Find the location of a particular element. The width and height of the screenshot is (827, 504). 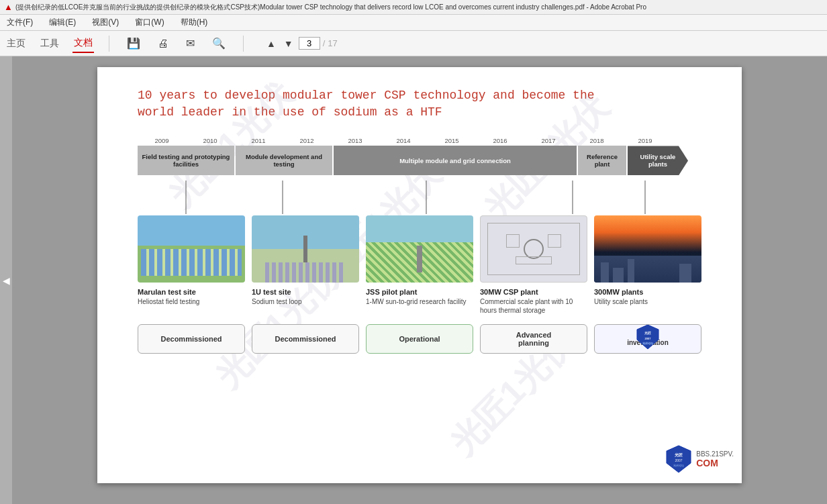

year-2012: 2012 is located at coordinates (307, 141).